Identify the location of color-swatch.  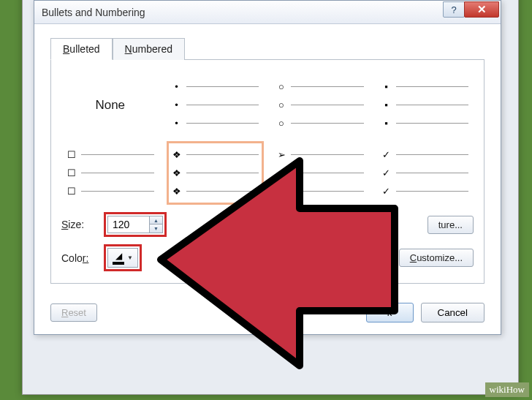
(118, 263).